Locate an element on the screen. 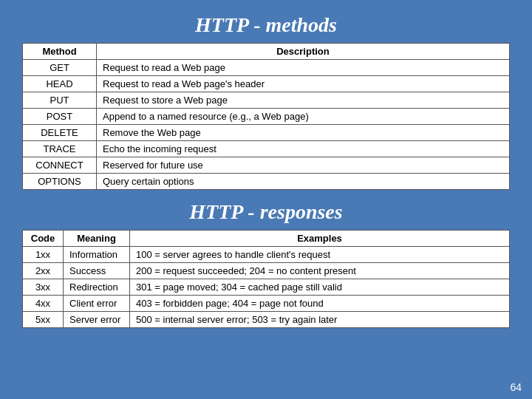 This screenshot has width=532, height=399. table-row: GETRequest to read a Web page is located at coordinates (266, 68).